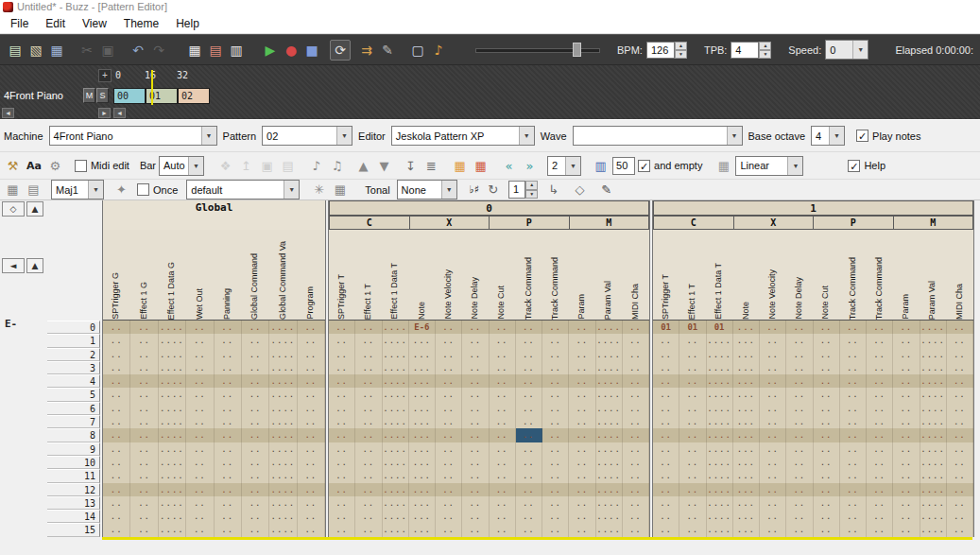 The width and height of the screenshot is (980, 555). Describe the element at coordinates (74, 529) in the screenshot. I see `row-number: 15` at that location.